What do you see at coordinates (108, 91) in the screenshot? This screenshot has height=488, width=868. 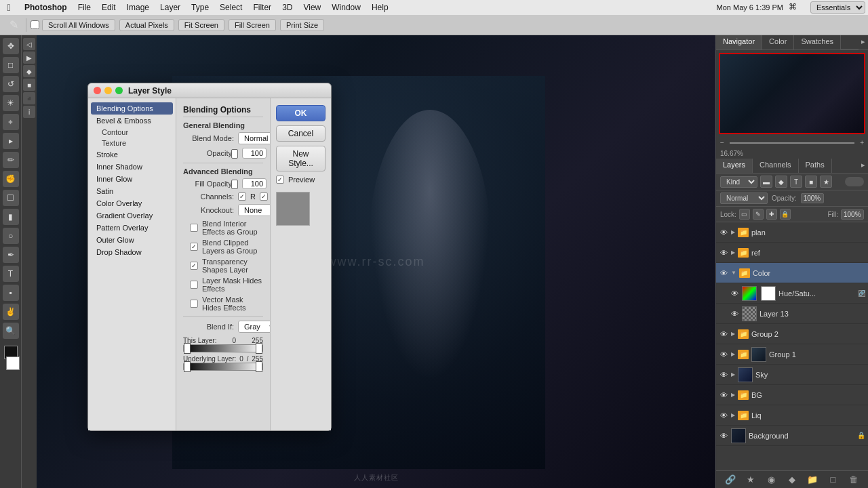 I see `minimize-window-button` at bounding box center [108, 91].